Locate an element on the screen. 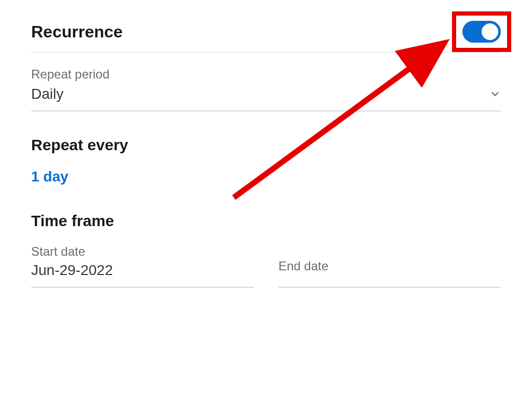  repeat-period-value: Daily is located at coordinates (47, 94).